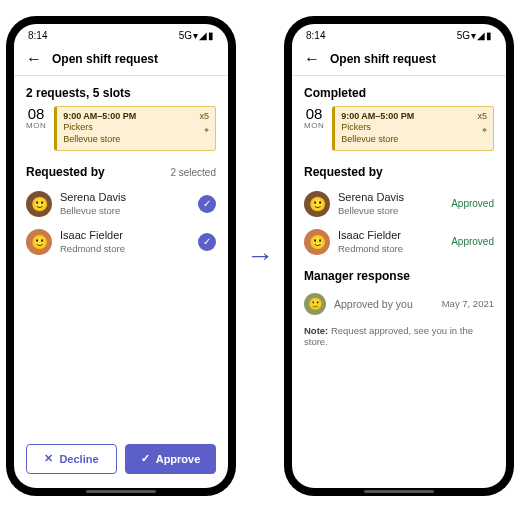  I want to click on check-icon: ✓, so click(146, 458).